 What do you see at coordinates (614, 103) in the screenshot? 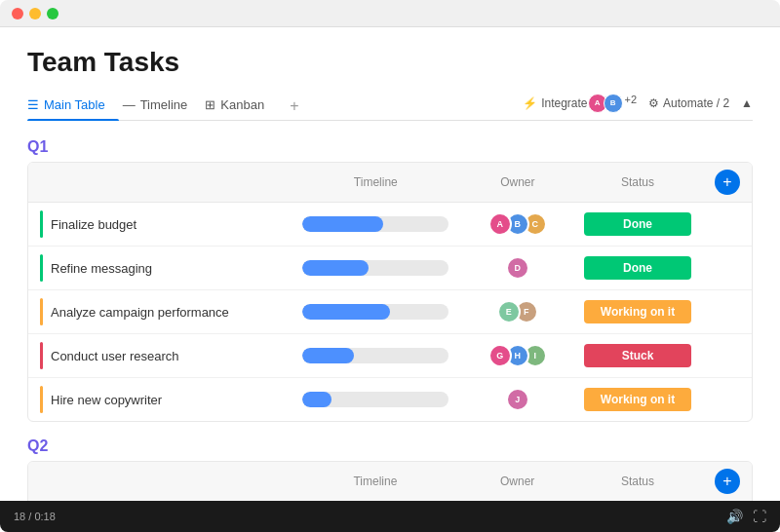
I see `avatar-stack: A B +2` at bounding box center [614, 103].